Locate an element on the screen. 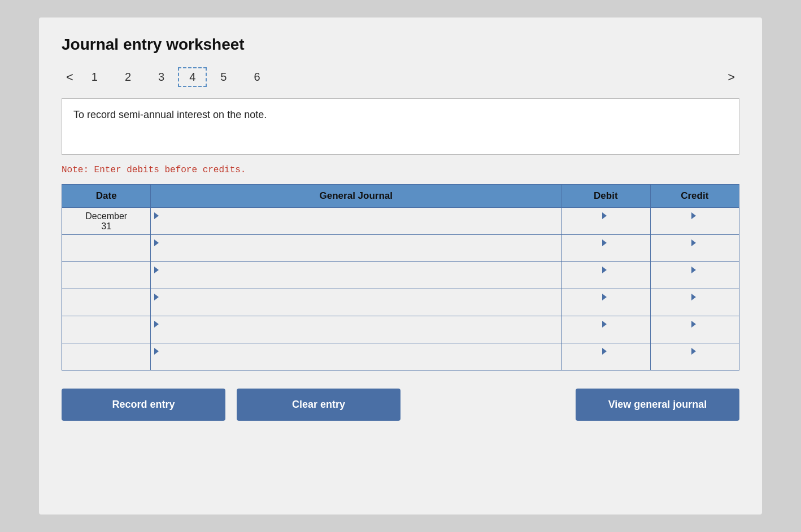 This screenshot has width=801, height=532. date-cell-1: December31 is located at coordinates (106, 221).